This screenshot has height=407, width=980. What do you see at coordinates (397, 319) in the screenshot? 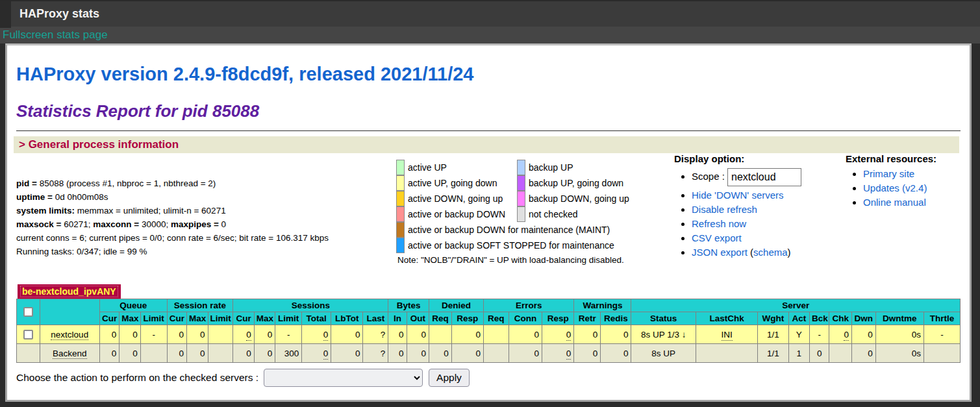
I see `col-header: In` at bounding box center [397, 319].